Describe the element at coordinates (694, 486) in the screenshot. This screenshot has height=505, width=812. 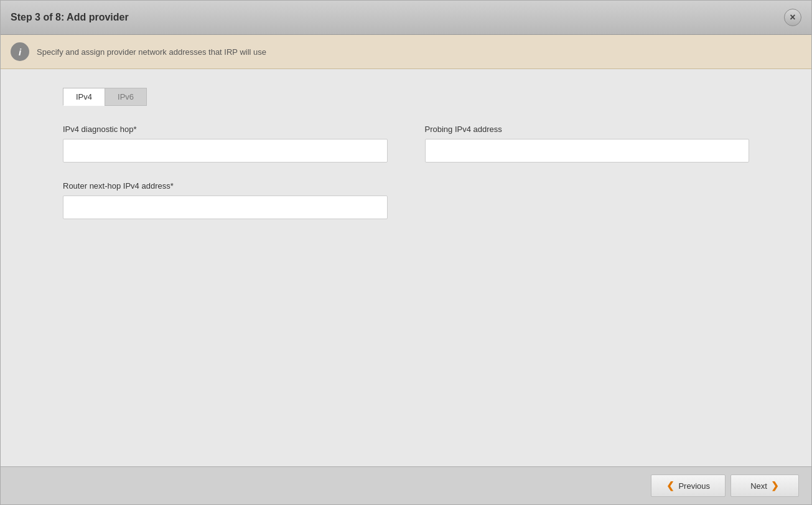
I see `previous-label: Previous` at that location.